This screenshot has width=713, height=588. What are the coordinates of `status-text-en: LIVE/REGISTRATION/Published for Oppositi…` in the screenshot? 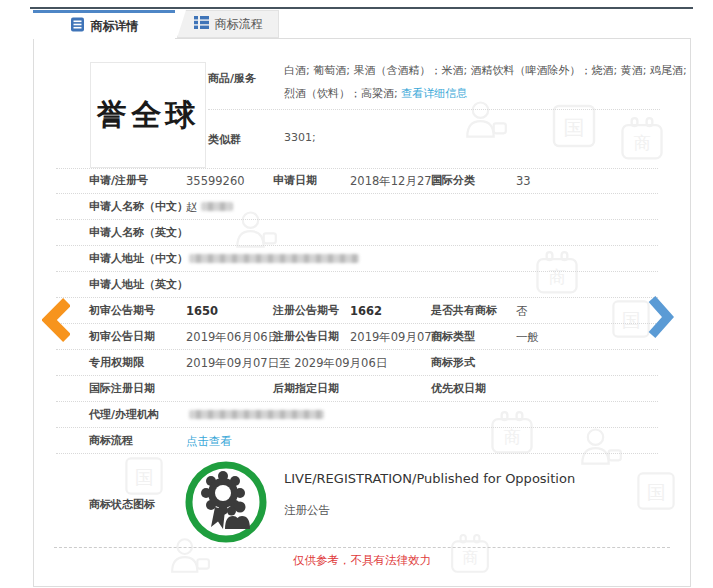 It's located at (430, 478).